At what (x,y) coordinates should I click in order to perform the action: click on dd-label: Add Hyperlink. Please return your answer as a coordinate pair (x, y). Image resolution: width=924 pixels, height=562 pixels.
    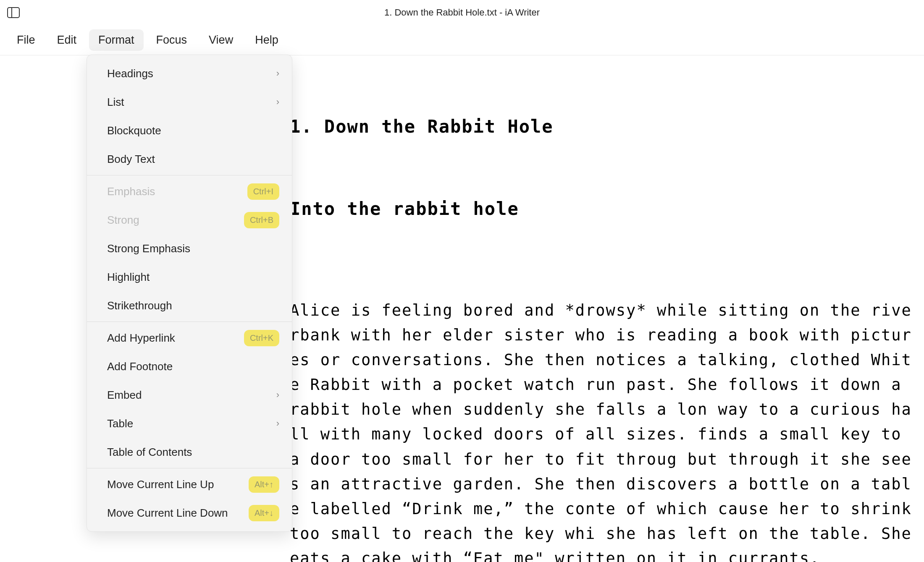
    Looking at the image, I should click on (141, 338).